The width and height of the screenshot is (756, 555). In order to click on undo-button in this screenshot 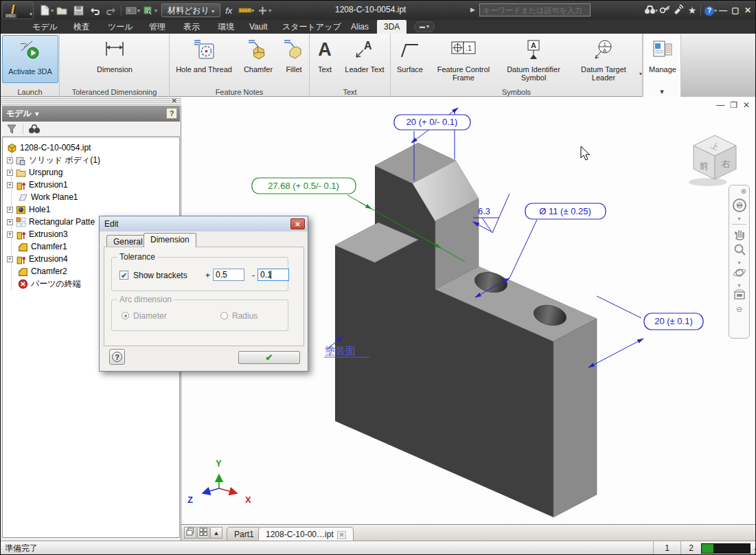, I will do `click(95, 10)`.